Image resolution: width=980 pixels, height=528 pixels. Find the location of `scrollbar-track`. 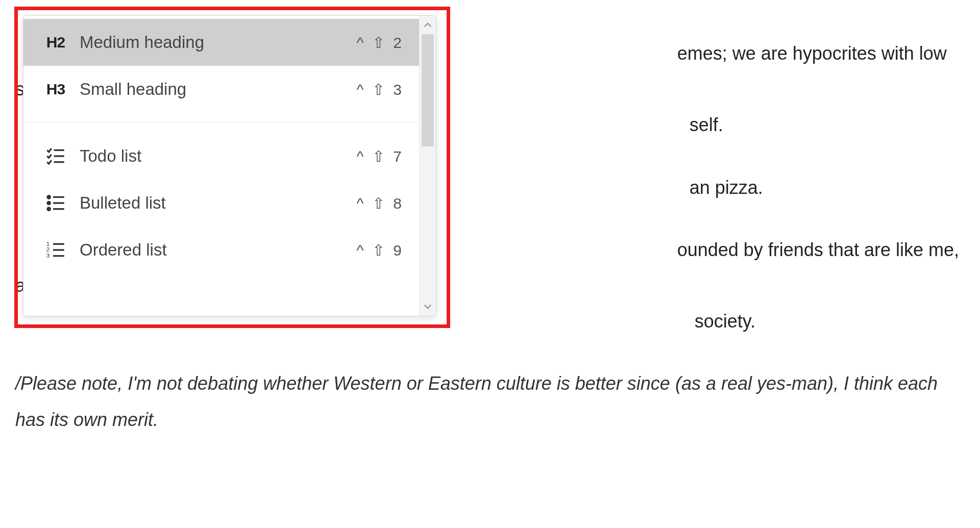

scrollbar-track is located at coordinates (428, 166).